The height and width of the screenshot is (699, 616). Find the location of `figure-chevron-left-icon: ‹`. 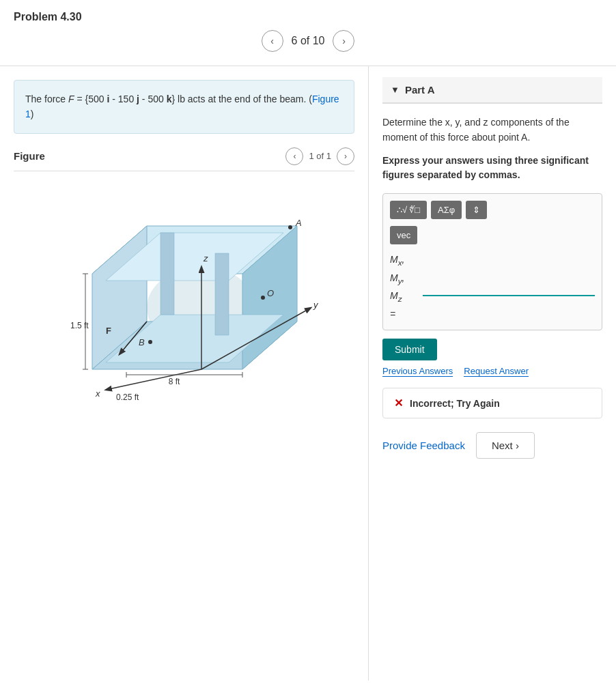

figure-chevron-left-icon: ‹ is located at coordinates (294, 156).